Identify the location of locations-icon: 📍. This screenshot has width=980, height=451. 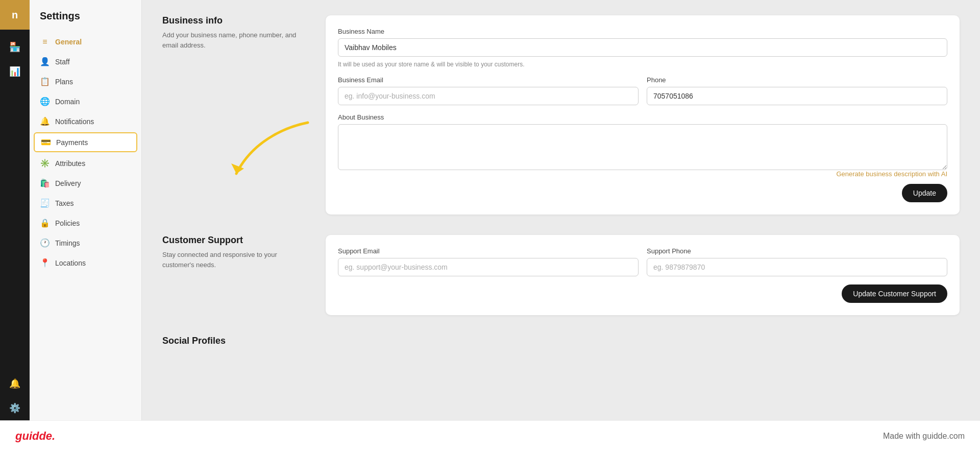
(45, 263).